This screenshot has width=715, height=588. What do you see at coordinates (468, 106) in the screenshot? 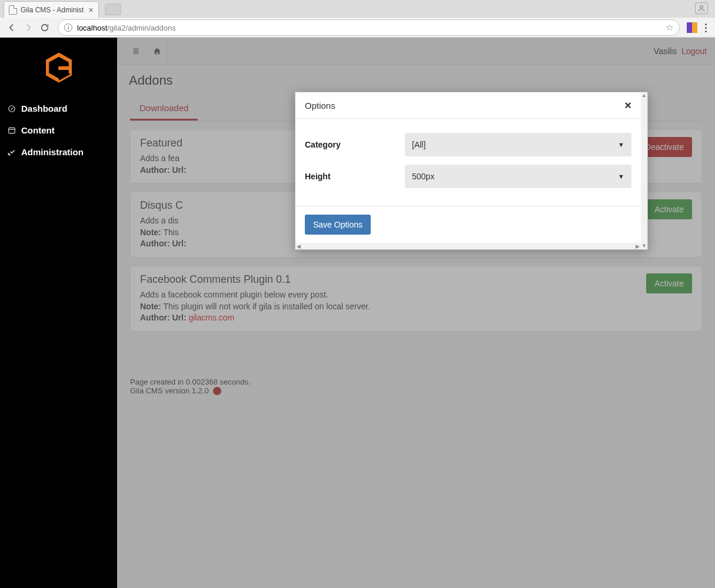
I see `modal-header: Options ×` at bounding box center [468, 106].